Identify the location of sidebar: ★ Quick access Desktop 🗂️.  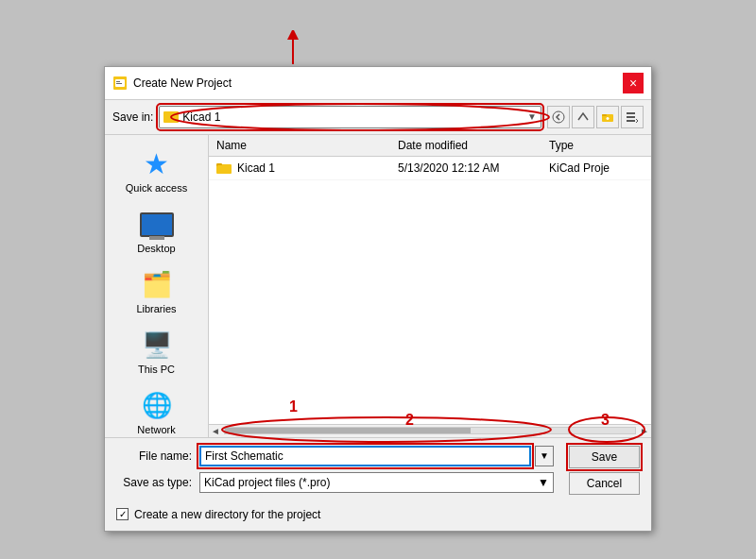
(157, 286).